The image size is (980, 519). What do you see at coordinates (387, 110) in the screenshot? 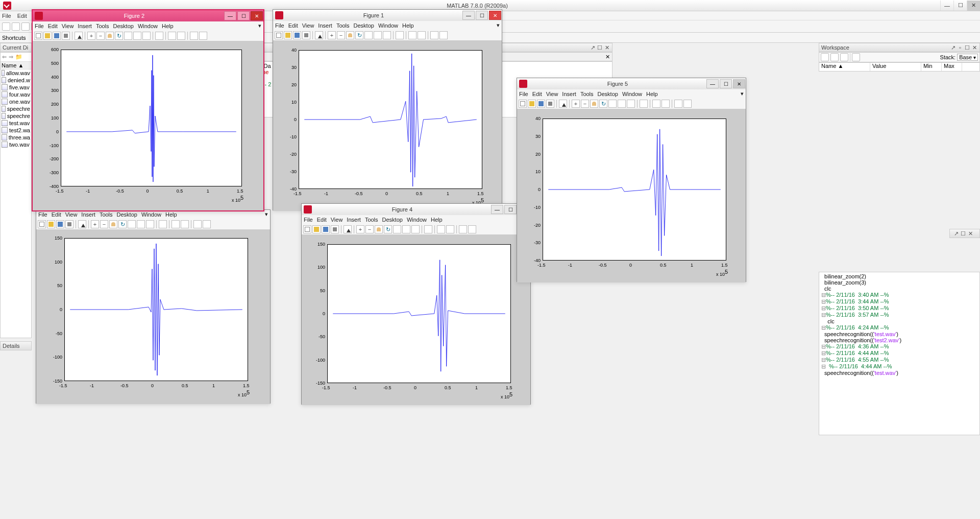
I see `figure-1-window: Figure 1 ―☐✕ FileEditViewInsertToolsDesk…` at bounding box center [387, 110].